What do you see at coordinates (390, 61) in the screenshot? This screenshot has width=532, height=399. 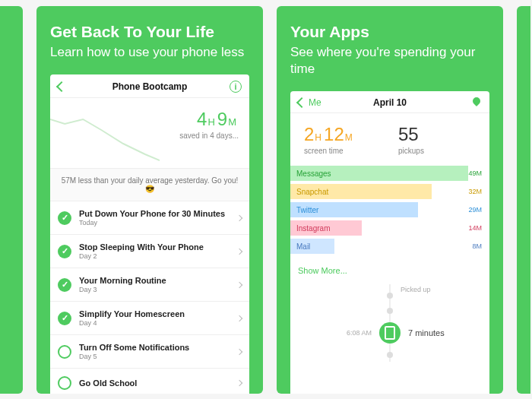 I see `panel-subtitle: See where you're spending your time` at bounding box center [390, 61].